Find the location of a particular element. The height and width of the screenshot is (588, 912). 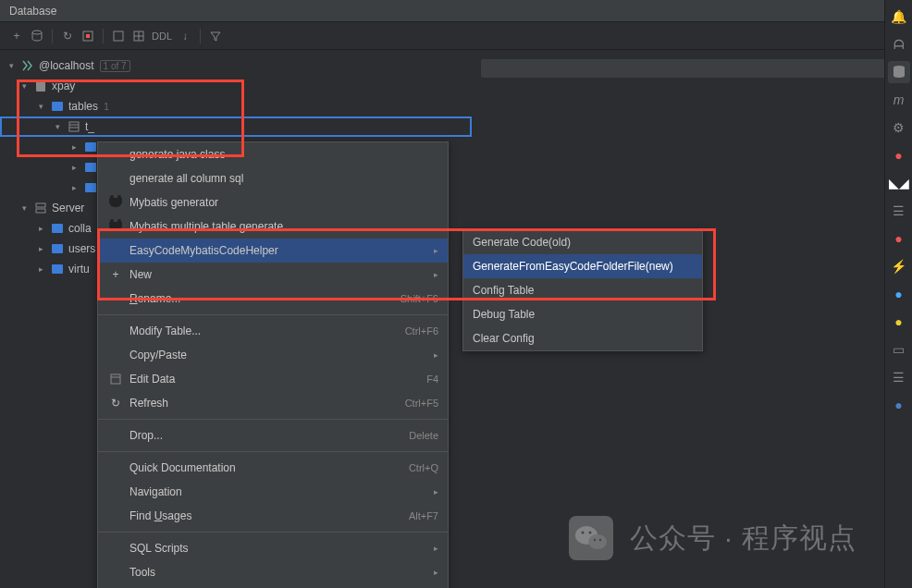

schema-label: xpay is located at coordinates (63, 86).